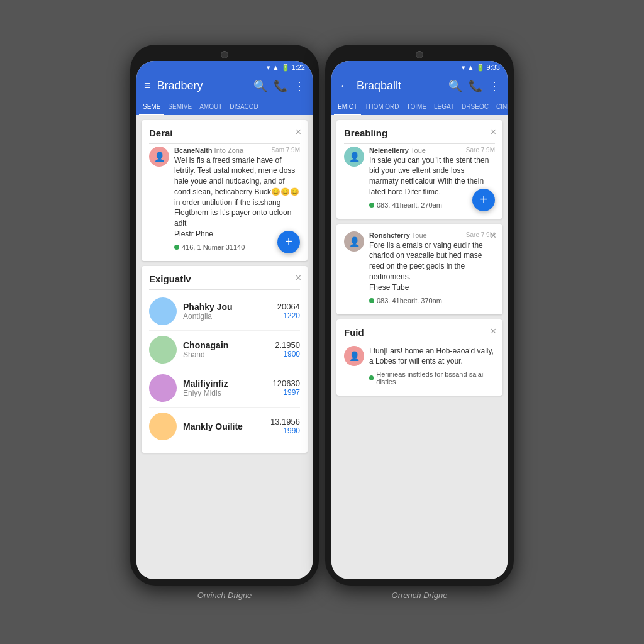 This screenshot has height=644, width=644. What do you see at coordinates (480, 150) in the screenshot?
I see `message-time: Sare 7 9M` at bounding box center [480, 150].